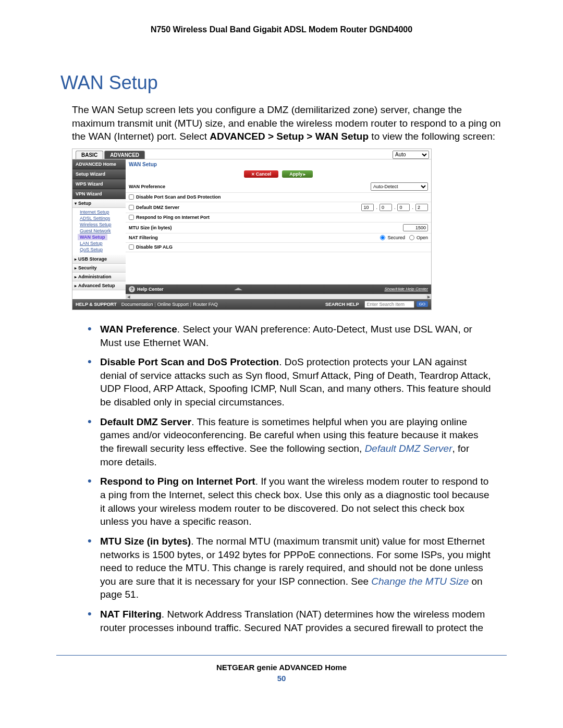  Describe the element at coordinates (173, 217) in the screenshot. I see `label-ping: Respond to Ping on Internet Port` at that location.